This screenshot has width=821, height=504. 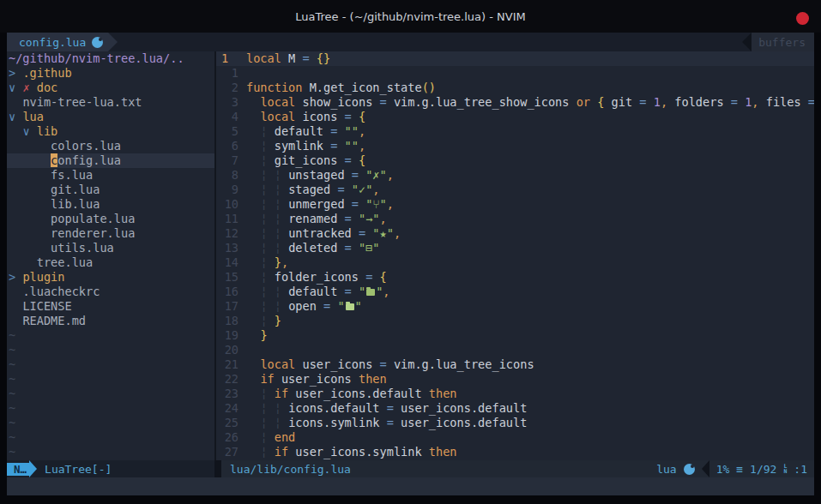 What do you see at coordinates (111, 58) in the screenshot?
I see `tree-item: ~/github/nvim-tree.lua/..` at bounding box center [111, 58].